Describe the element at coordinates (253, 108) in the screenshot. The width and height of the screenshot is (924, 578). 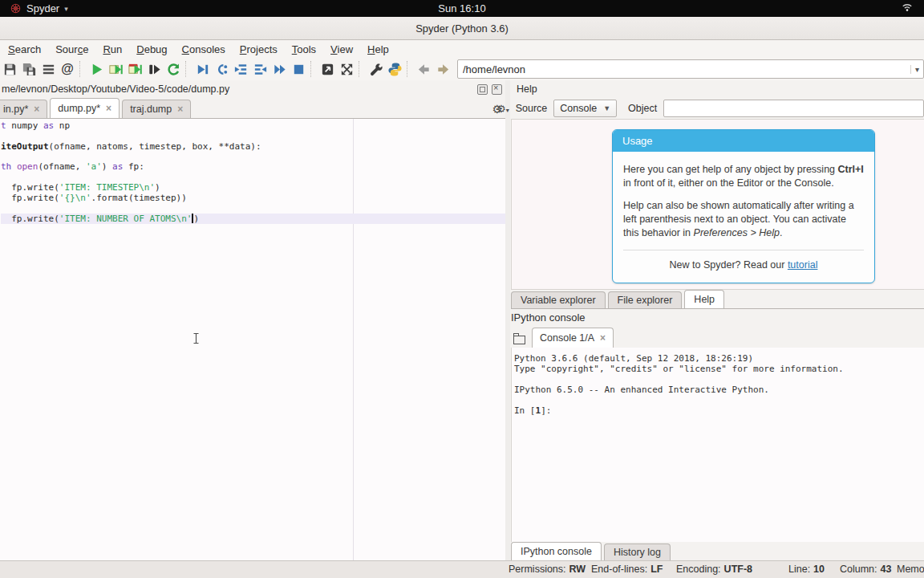
I see `editor-tab-bar: in.py*×dump.py*×traj.dump×⚙` at that location.